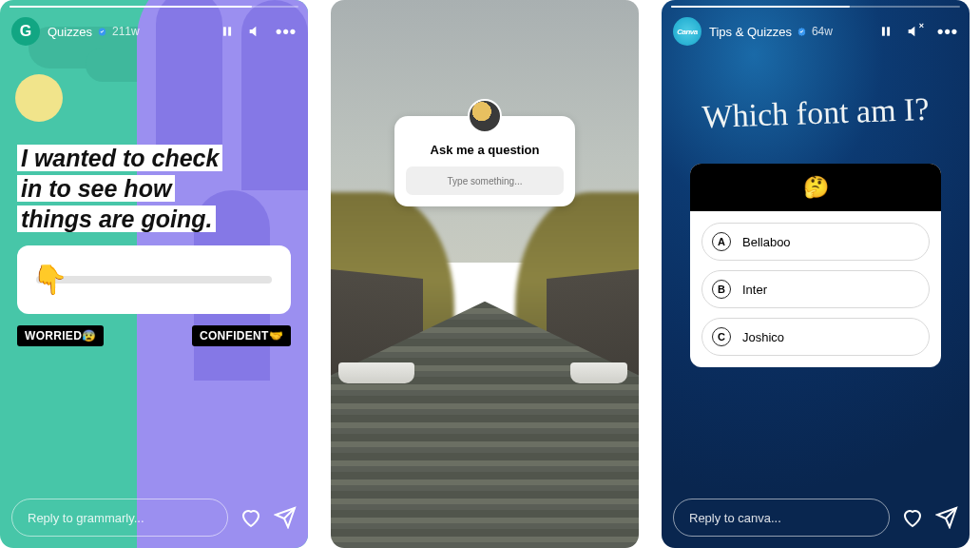 The height and width of the screenshot is (548, 980). I want to click on volume-icon, so click(255, 31).